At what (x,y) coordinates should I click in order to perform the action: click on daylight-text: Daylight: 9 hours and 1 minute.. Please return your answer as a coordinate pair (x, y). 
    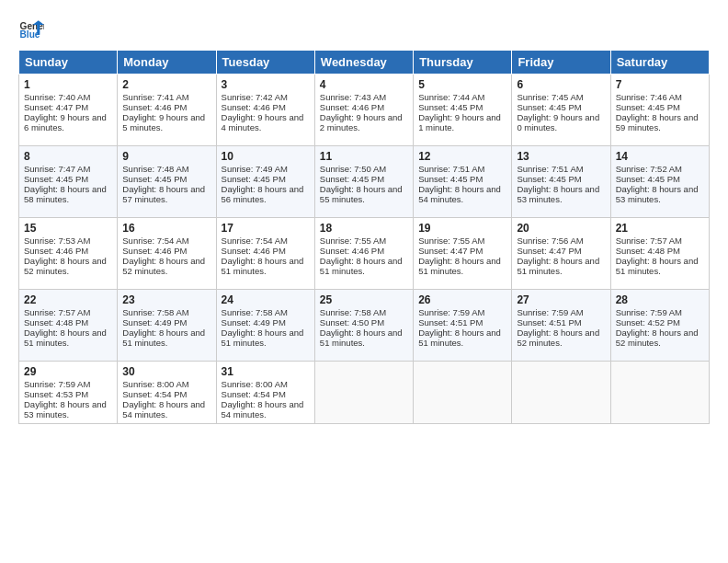
    Looking at the image, I should click on (460, 122).